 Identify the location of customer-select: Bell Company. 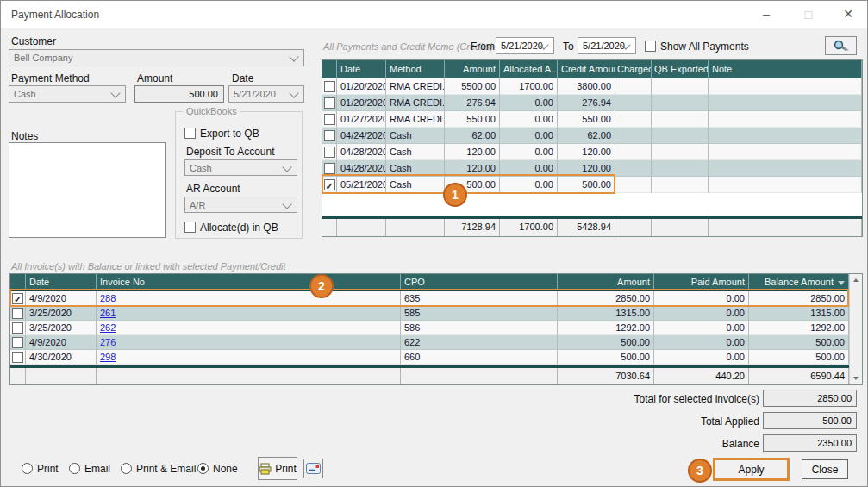
(157, 58).